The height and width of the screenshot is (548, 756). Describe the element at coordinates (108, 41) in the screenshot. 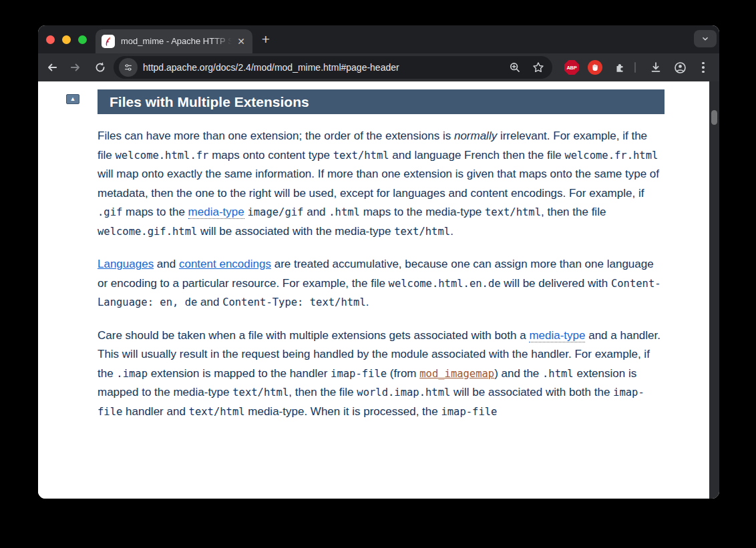

I see `apache-feather-icon` at that location.